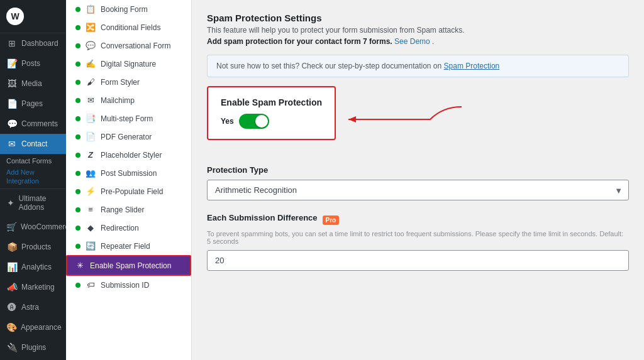 The width and height of the screenshot is (644, 360). Describe the element at coordinates (40, 43) in the screenshot. I see `sidebar-item-label: Dashboard` at that location.